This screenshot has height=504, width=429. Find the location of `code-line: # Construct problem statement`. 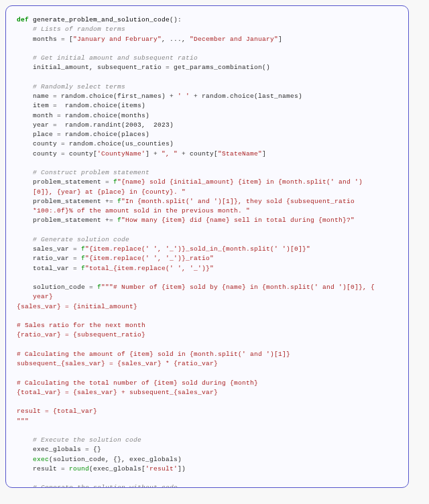

code-line: # Construct problem statement is located at coordinates (207, 173).